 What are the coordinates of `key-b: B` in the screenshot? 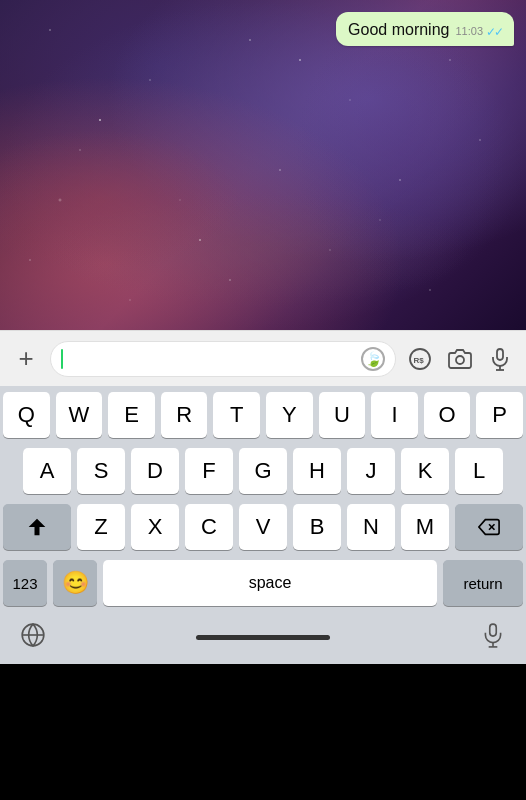 It's located at (317, 527).